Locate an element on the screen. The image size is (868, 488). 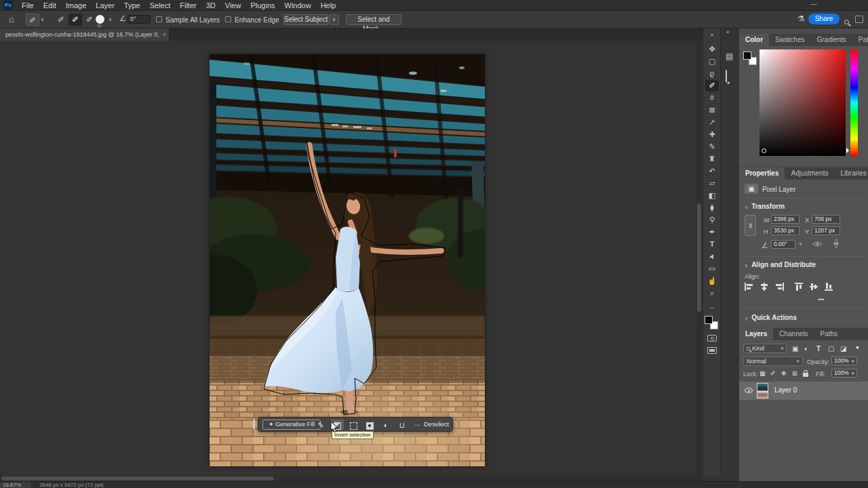
tab-layers: Layers is located at coordinates (756, 334).